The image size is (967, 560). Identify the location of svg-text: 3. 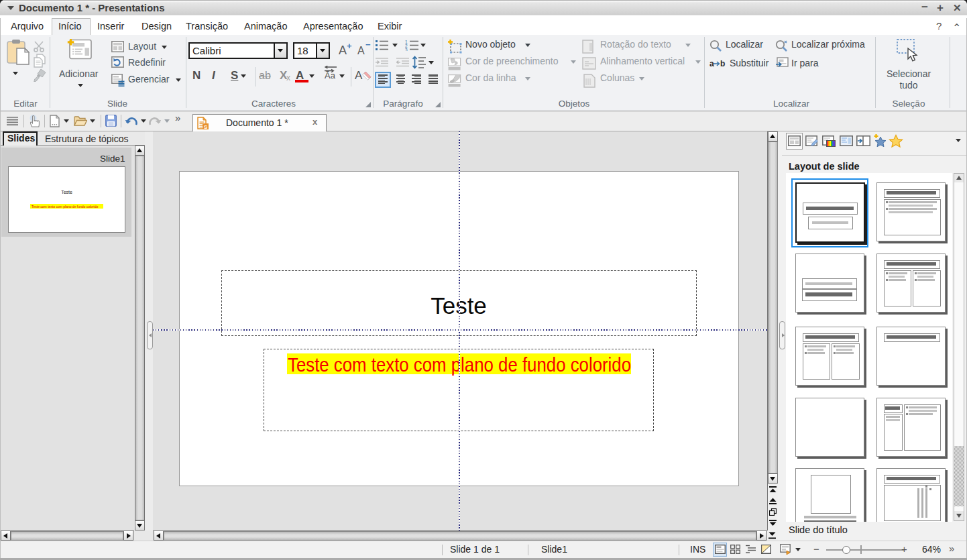
(406, 50).